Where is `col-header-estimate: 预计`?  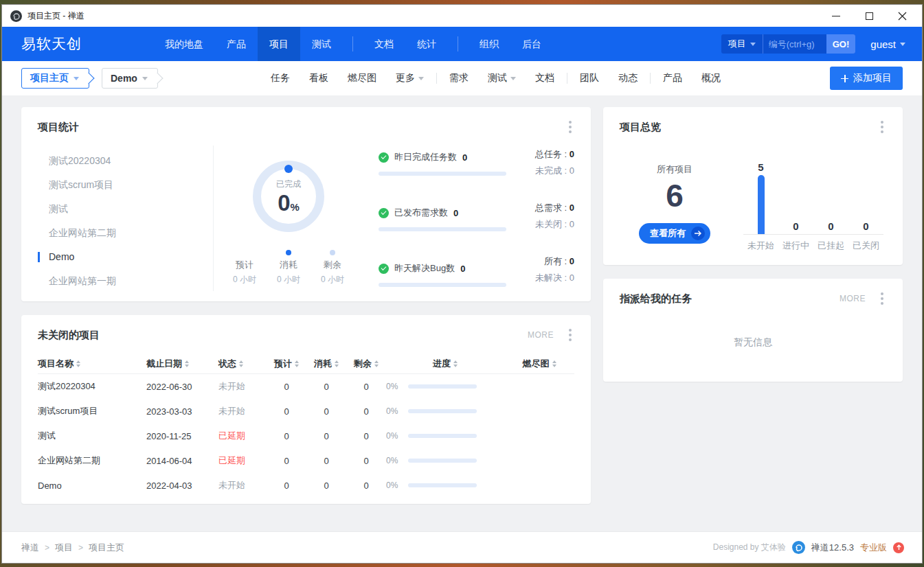
col-header-estimate: 预计 is located at coordinates (286, 364).